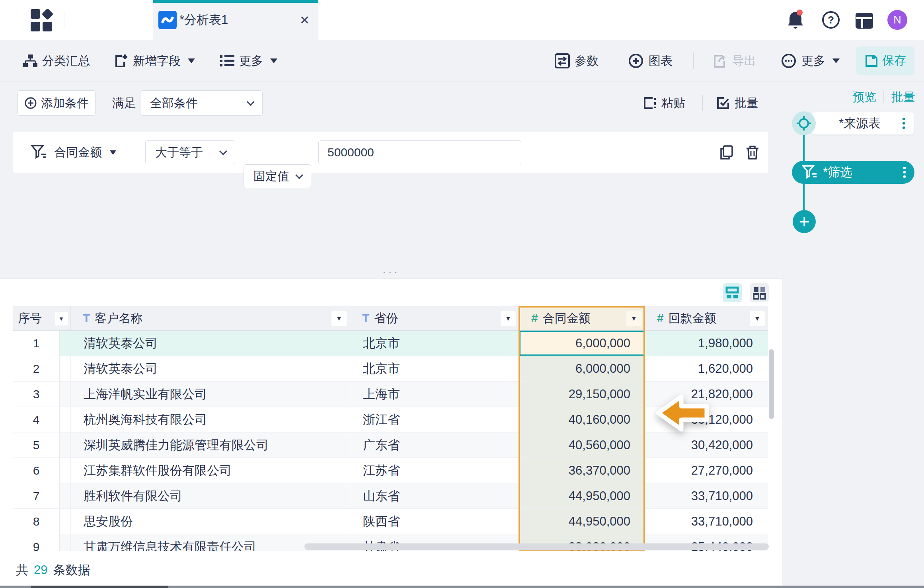  What do you see at coordinates (37, 496) in the screenshot?
I see `row-number: 7` at bounding box center [37, 496].